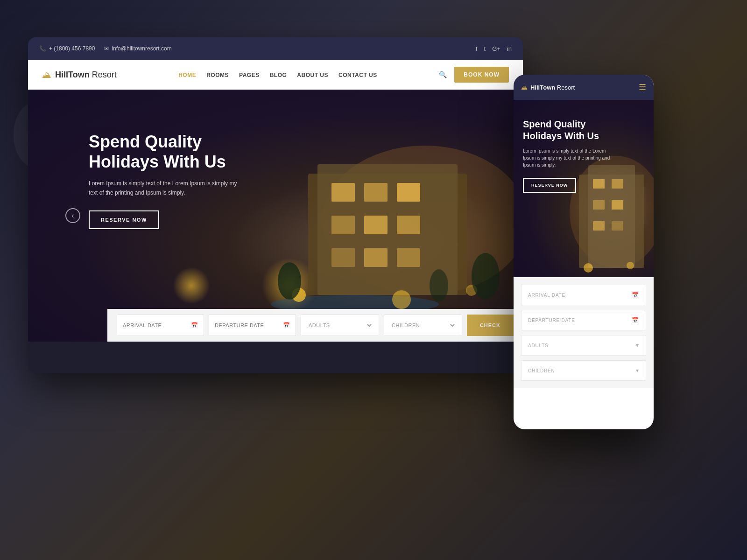  What do you see at coordinates (161, 325) in the screenshot?
I see `arrival-date-field: 📅` at bounding box center [161, 325].